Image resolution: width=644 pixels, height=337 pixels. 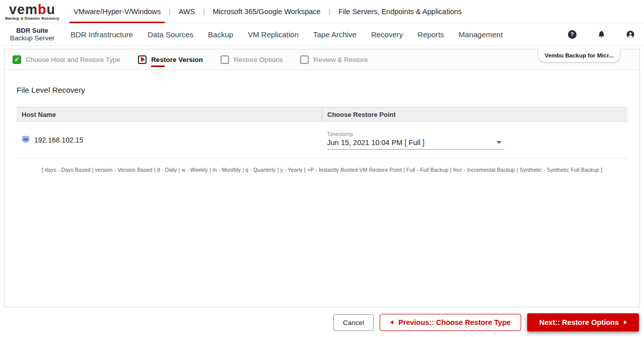 What do you see at coordinates (475, 140) in the screenshot?
I see `restore-point-cell: Timestamp Jun 15, 2021 10:04 PM [ Full ]` at bounding box center [475, 140].